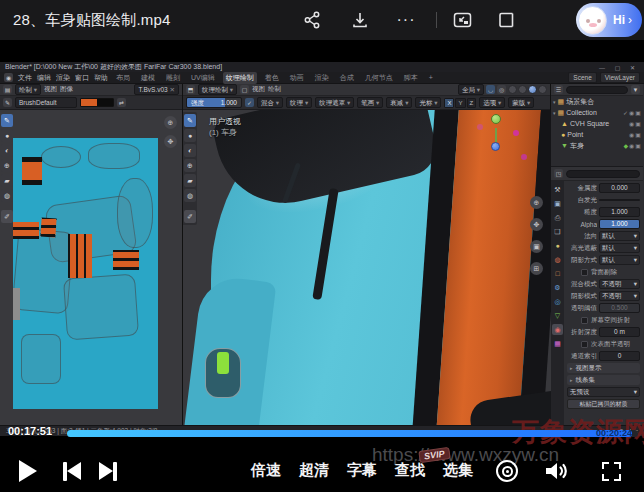  I want to click on editor-type-icon: ☰, so click(558, 90).